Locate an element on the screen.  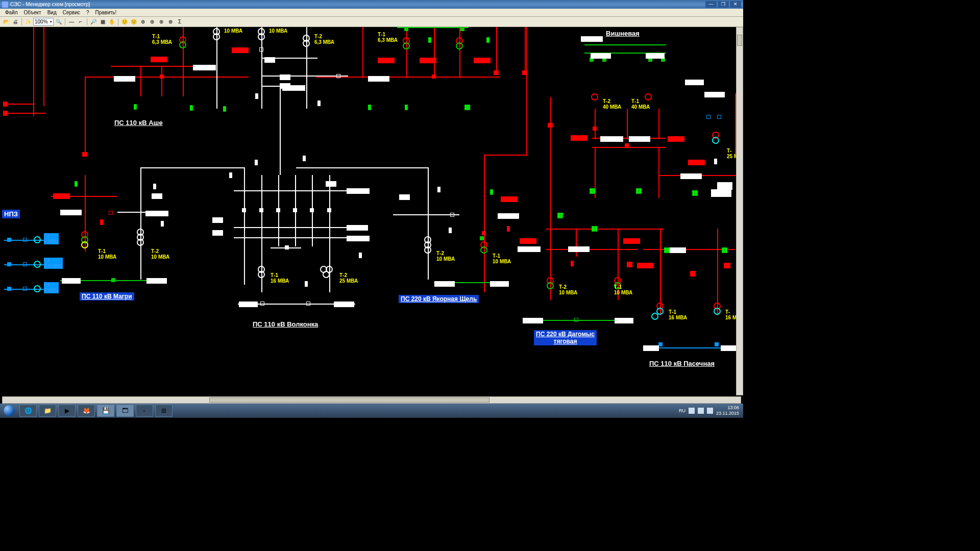
menu-help: ? is located at coordinates (88, 12).